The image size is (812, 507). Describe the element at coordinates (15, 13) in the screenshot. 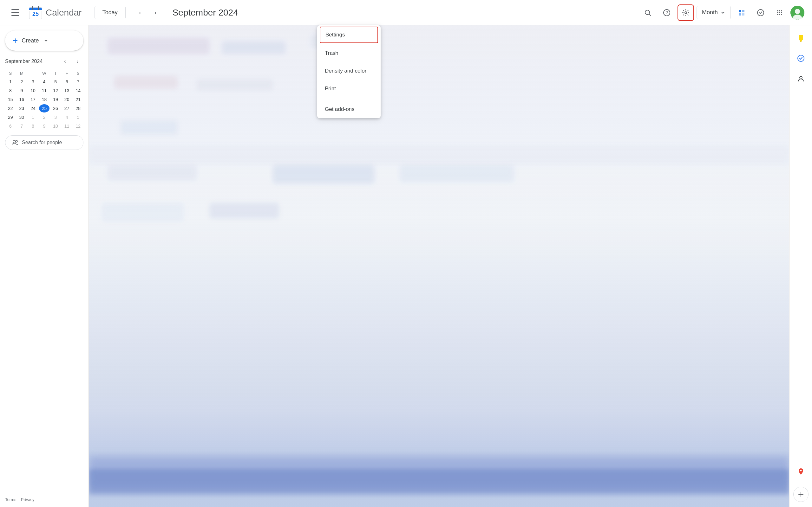

I see `hamburger-menu` at that location.